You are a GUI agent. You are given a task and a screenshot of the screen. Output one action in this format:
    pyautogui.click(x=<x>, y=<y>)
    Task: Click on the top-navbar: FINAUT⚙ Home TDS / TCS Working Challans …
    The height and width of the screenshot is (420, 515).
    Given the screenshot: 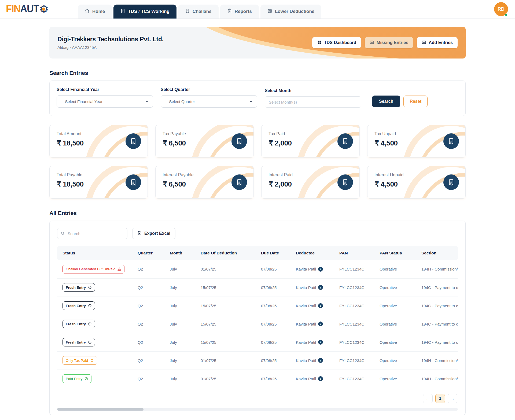 What is the action you would take?
    pyautogui.click(x=258, y=9)
    